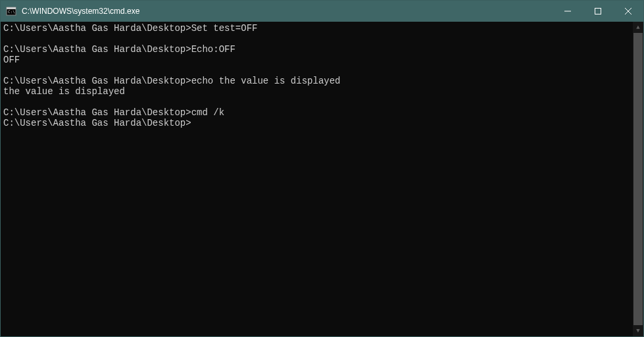 The height and width of the screenshot is (337, 644). Describe the element at coordinates (317, 81) in the screenshot. I see `terminal-line: C:\Users\Aastha Gas Harda\Desktop>echo t…` at that location.